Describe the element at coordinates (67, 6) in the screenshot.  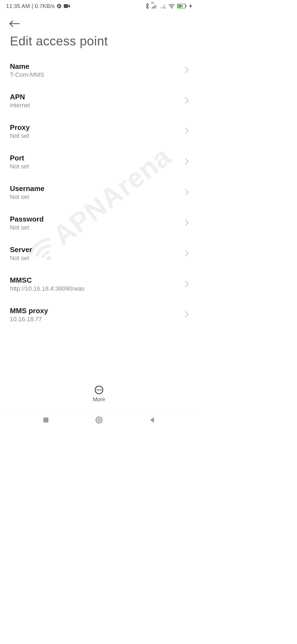
I see `video-icon` at that location.